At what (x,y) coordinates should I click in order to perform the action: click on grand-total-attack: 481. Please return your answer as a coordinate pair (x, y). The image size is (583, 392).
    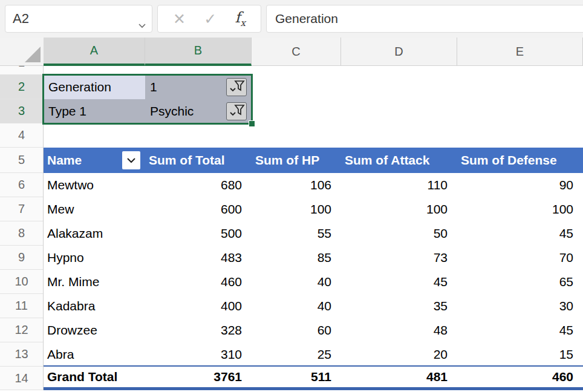
    Looking at the image, I should click on (399, 377).